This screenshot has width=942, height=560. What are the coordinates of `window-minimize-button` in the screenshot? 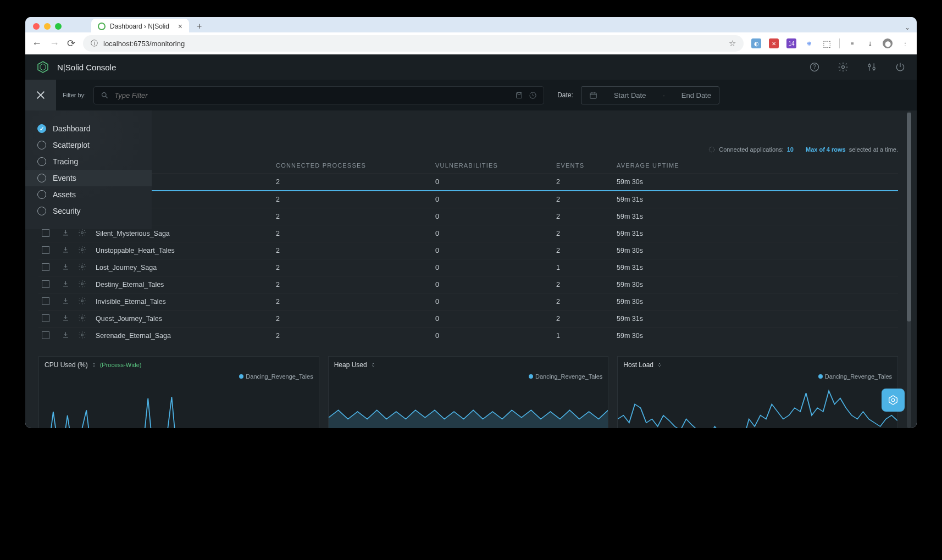 It's located at (47, 26).